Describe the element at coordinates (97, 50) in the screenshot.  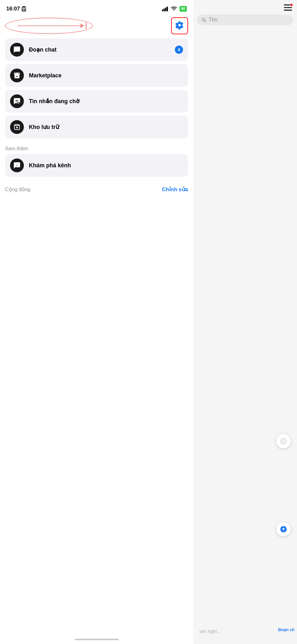
I see `menu-item-doan-chat: Đoạn chat 4` at that location.